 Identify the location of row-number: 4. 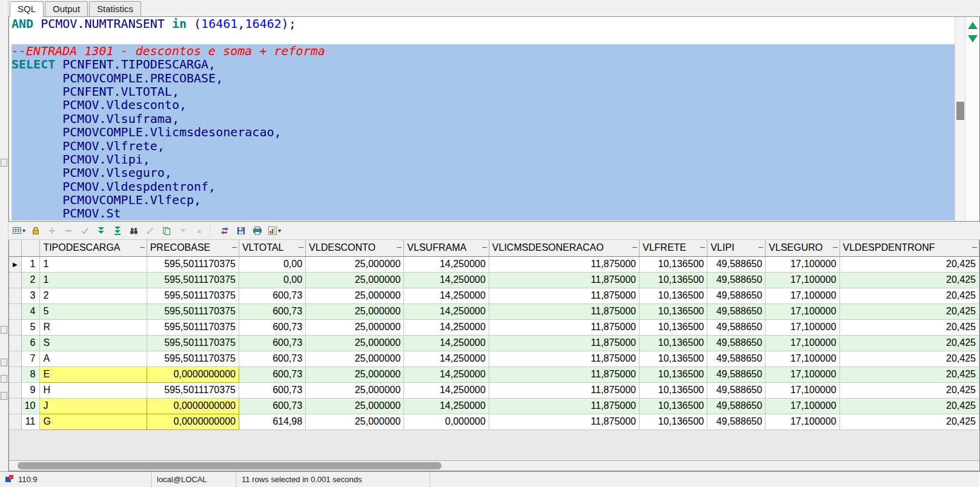
(30, 311).